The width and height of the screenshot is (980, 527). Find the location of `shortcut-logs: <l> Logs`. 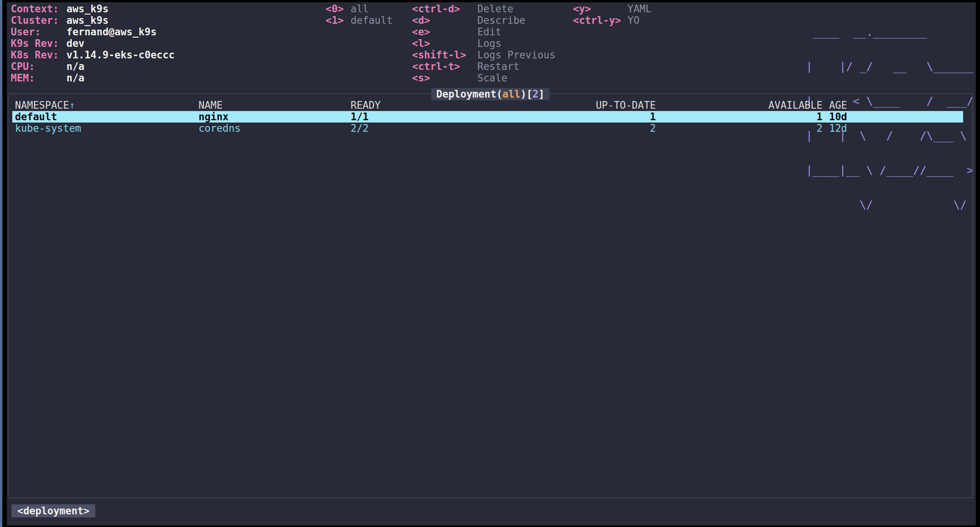

shortcut-logs: <l> Logs is located at coordinates (484, 43).